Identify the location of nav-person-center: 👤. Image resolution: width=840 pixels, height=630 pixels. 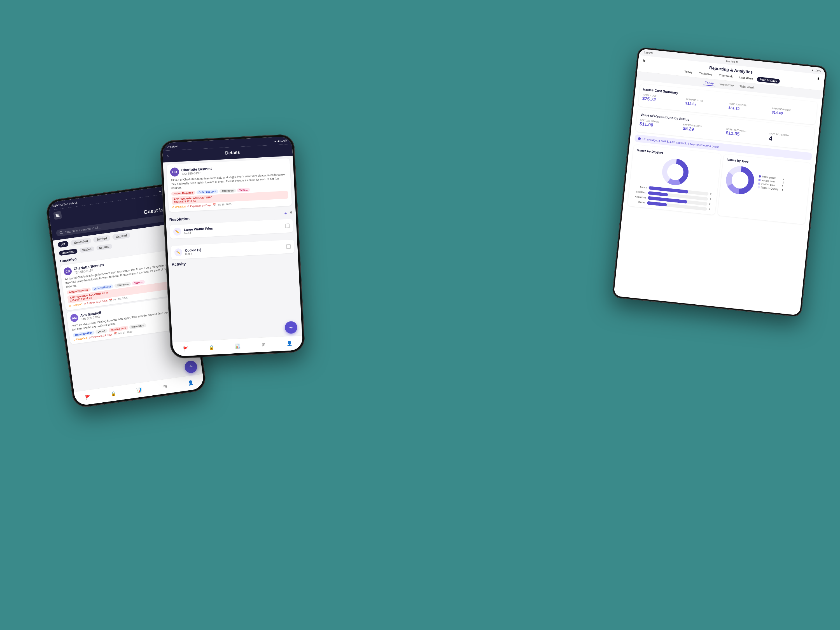
(289, 343).